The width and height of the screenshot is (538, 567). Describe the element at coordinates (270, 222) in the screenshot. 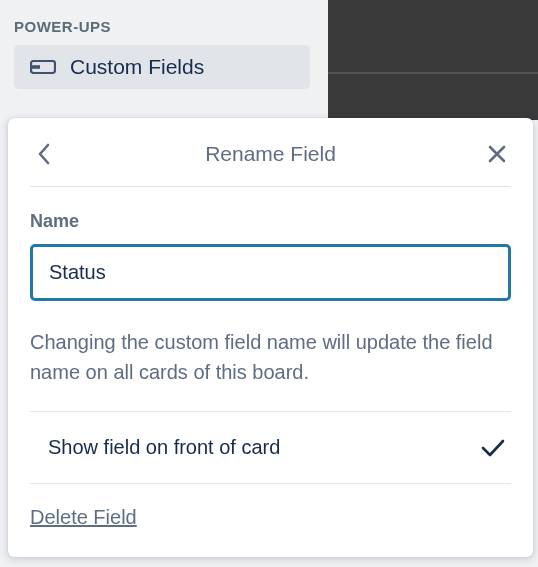

I see `name-label: Name` at that location.